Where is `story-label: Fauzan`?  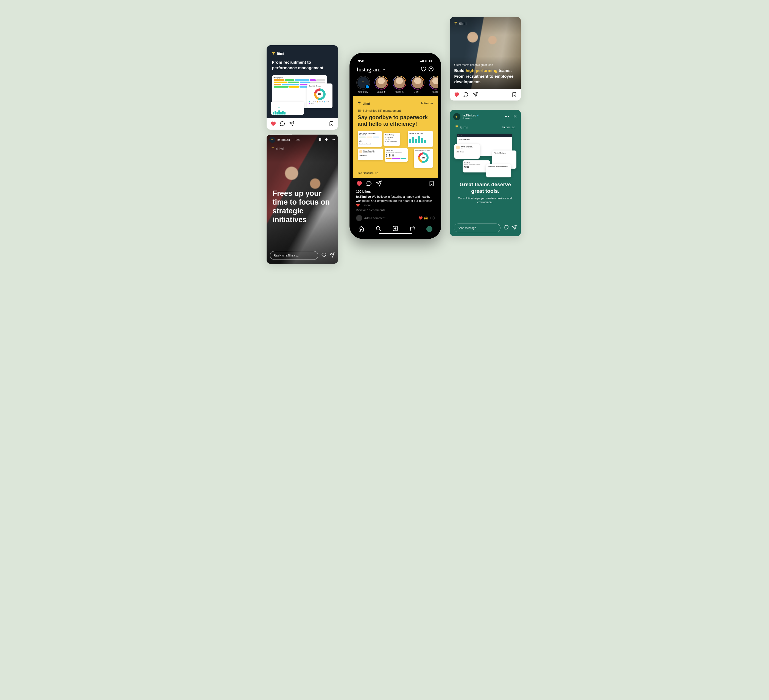
story-label: Fauzan is located at coordinates (435, 92).